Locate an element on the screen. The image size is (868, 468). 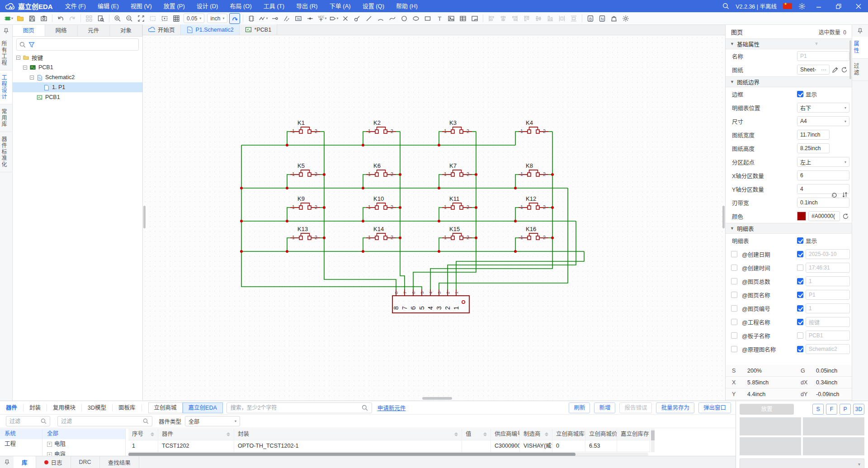
align-left-button is located at coordinates (491, 19).